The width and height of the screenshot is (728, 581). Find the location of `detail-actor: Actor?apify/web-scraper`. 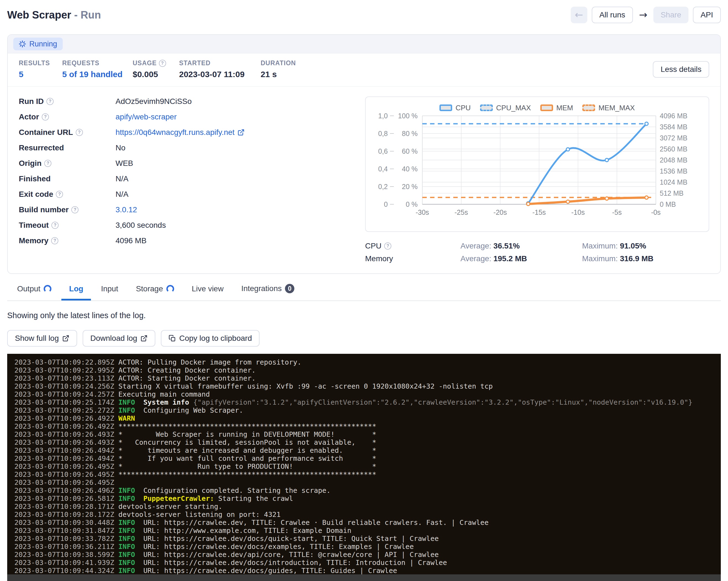

detail-actor: Actor?apify/web-scraper is located at coordinates (192, 117).